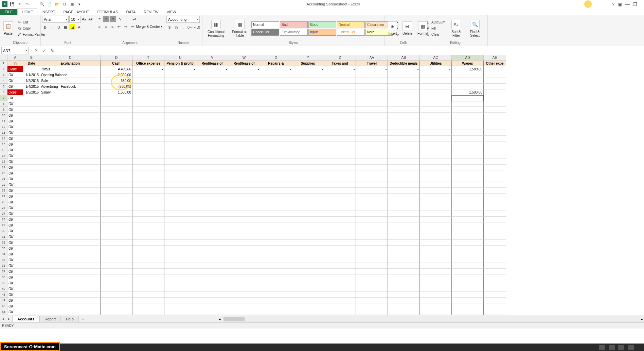  Describe the element at coordinates (4, 86) in the screenshot. I see `row-header-5: 5` at that location.